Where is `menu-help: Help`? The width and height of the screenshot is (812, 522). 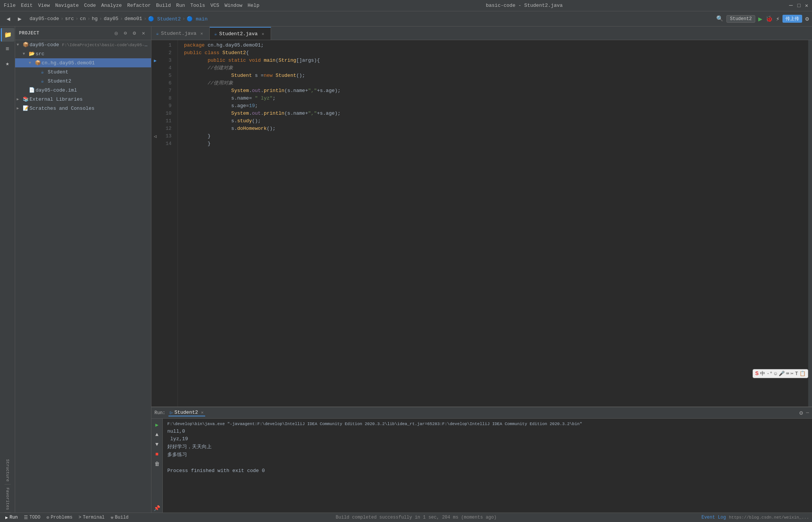 menu-help: Help is located at coordinates (254, 5).